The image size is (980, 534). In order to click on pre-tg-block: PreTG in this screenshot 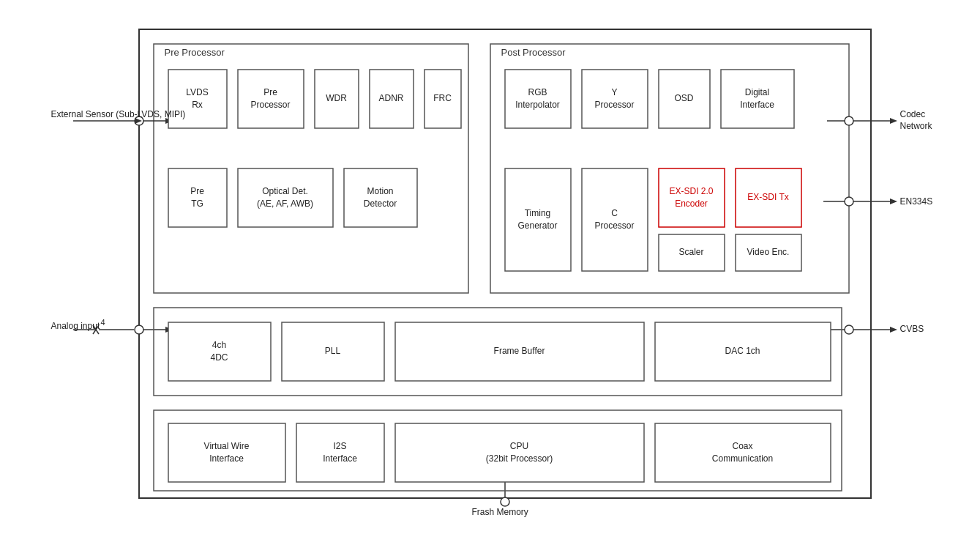, I will do `click(198, 198)`.